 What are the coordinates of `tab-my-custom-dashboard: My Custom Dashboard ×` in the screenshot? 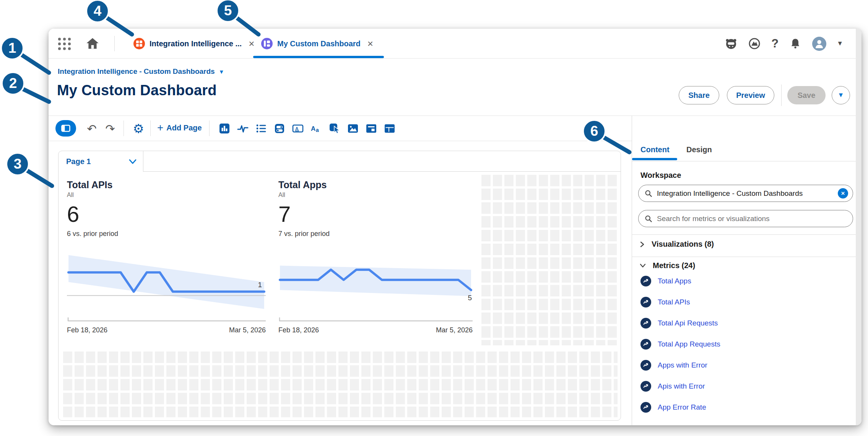 It's located at (317, 44).